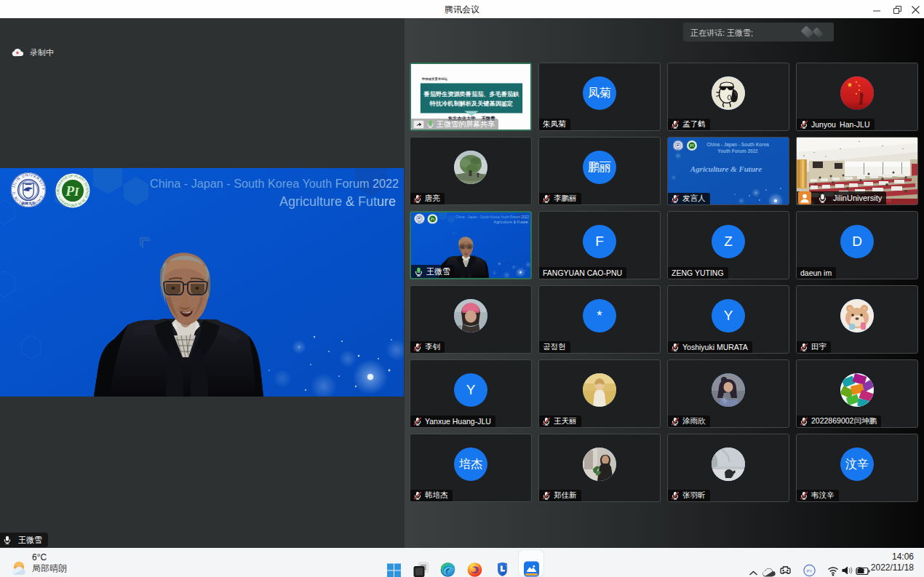 Image resolution: width=924 pixels, height=577 pixels. Describe the element at coordinates (471, 103) in the screenshot. I see `svg-text: 特抗冷机制解析及关键基因鉴定` at that location.